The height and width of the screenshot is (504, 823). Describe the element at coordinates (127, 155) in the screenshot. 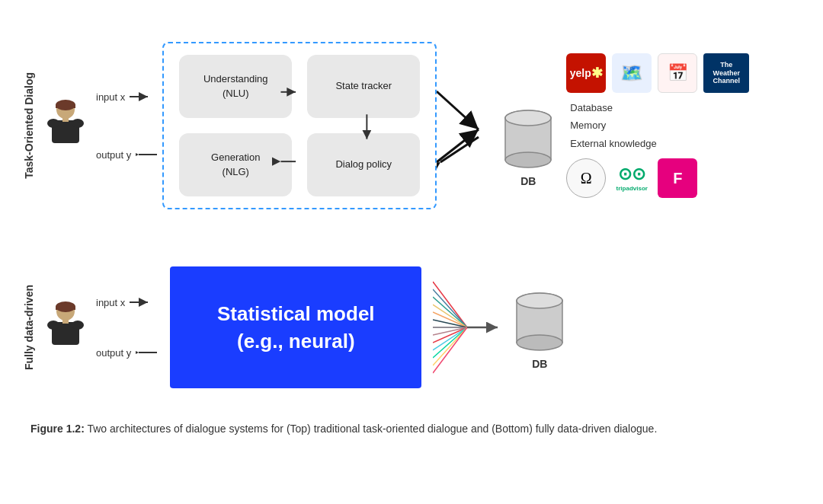

I see `output-row-top: output y` at that location.